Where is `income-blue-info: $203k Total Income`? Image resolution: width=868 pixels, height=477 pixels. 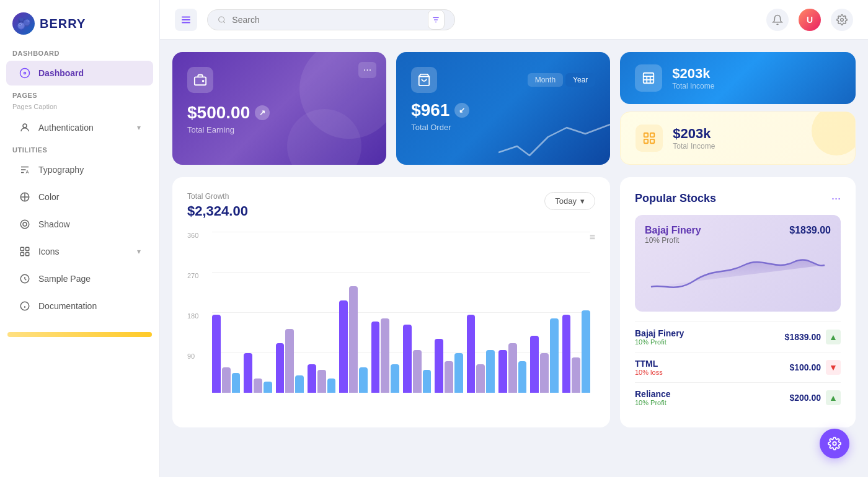 income-blue-info: $203k Total Income is located at coordinates (693, 78).